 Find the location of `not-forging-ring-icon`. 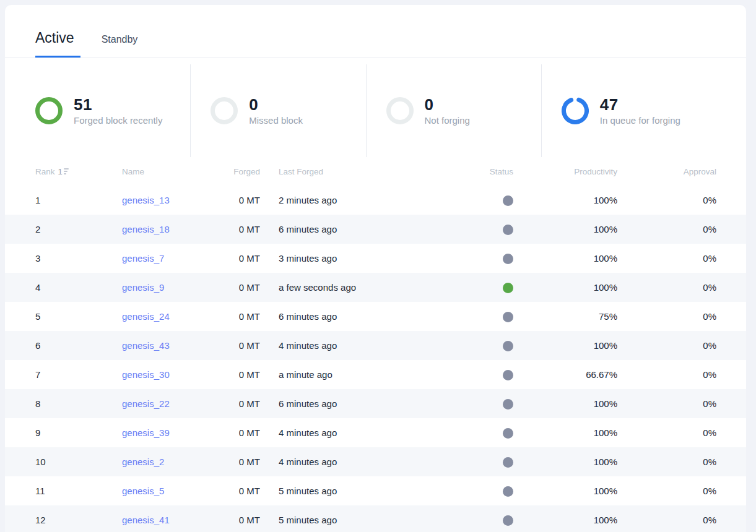

not-forging-ring-icon is located at coordinates (400, 111).